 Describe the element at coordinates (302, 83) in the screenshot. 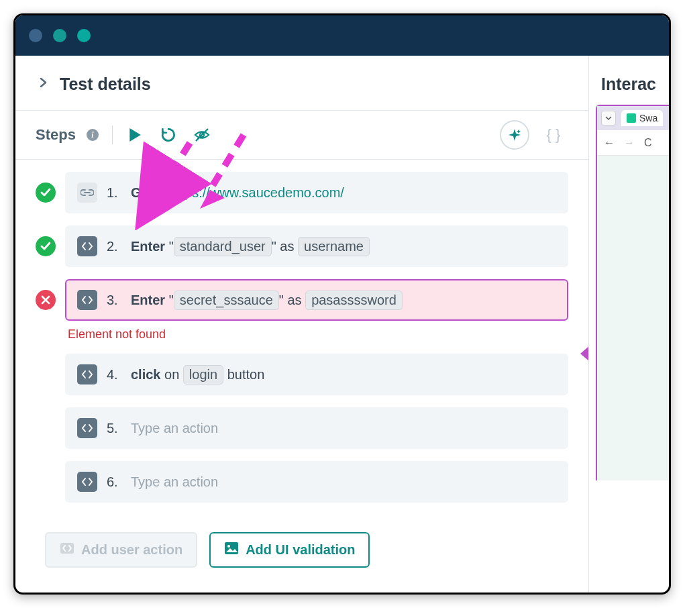

I see `test-details-header: Test details` at that location.